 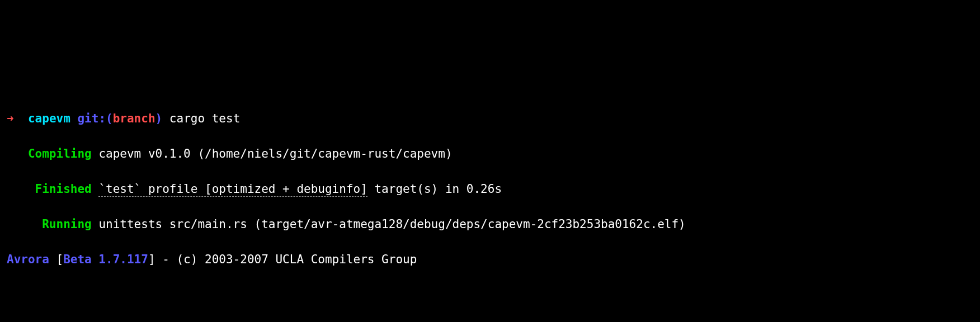 What do you see at coordinates (490, 225) in the screenshot?
I see `running-line: Running unittests src/main.rs (target/av…` at bounding box center [490, 225].